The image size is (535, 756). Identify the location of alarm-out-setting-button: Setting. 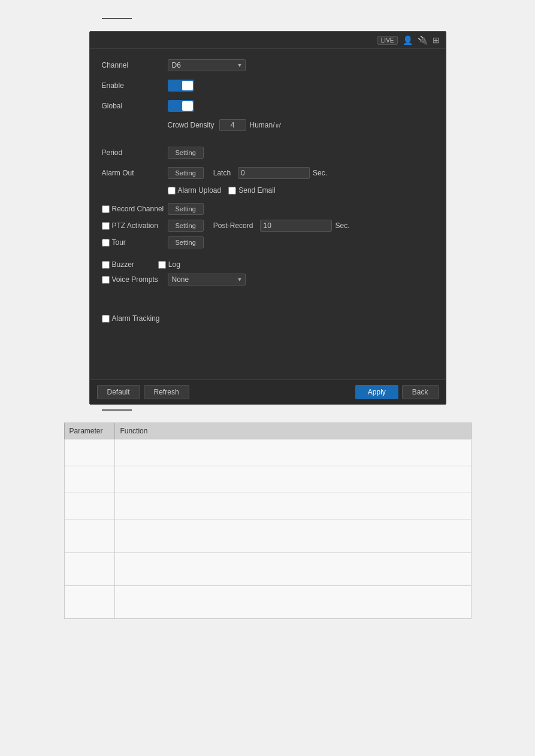
(186, 173).